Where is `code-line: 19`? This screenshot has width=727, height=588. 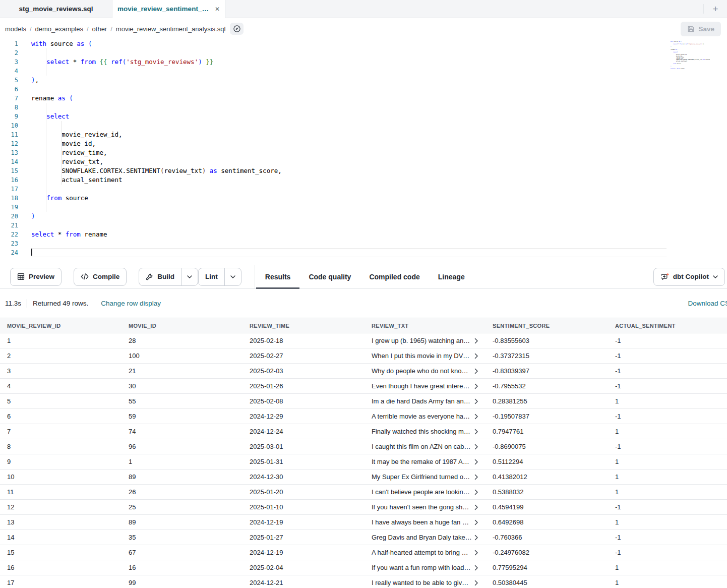 code-line: 19 is located at coordinates (364, 207).